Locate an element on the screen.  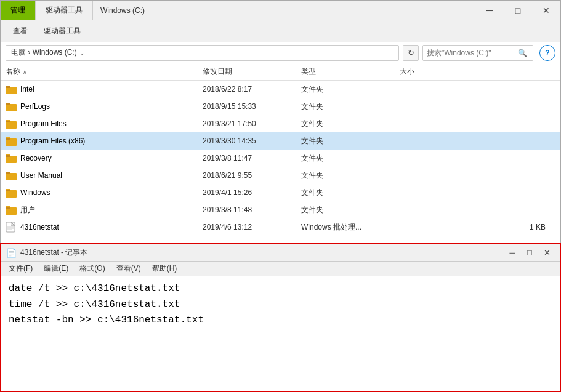
tab-manage: 管理 is located at coordinates (18, 10).